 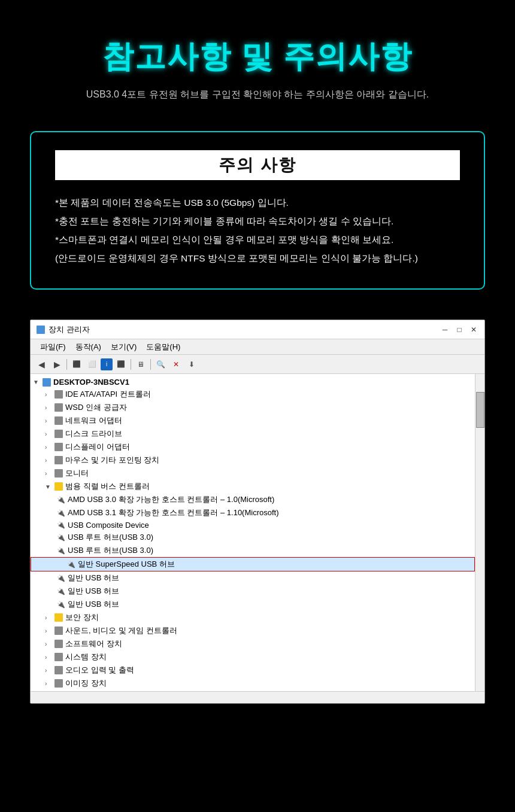 I want to click on dm-title-icon, so click(x=41, y=330).